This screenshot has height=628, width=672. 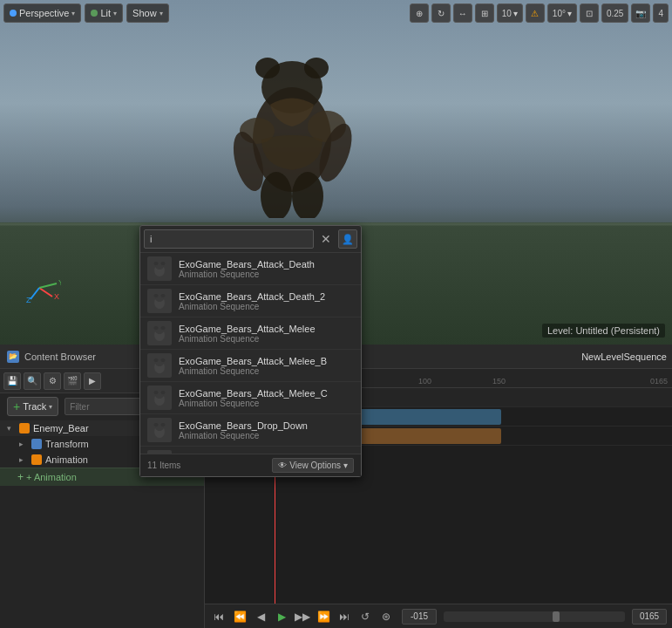 I want to click on track-label: Track, so click(x=35, y=406).